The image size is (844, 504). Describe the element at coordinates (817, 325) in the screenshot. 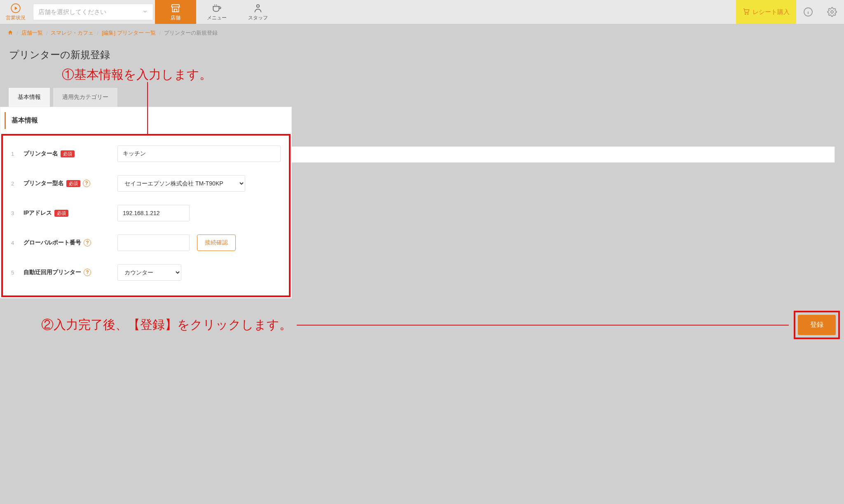

I see `register-button: 登録` at that location.